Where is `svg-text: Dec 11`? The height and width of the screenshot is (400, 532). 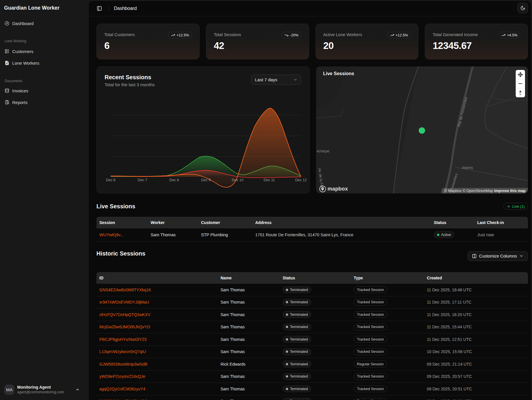 svg-text: Dec 11 is located at coordinates (269, 180).